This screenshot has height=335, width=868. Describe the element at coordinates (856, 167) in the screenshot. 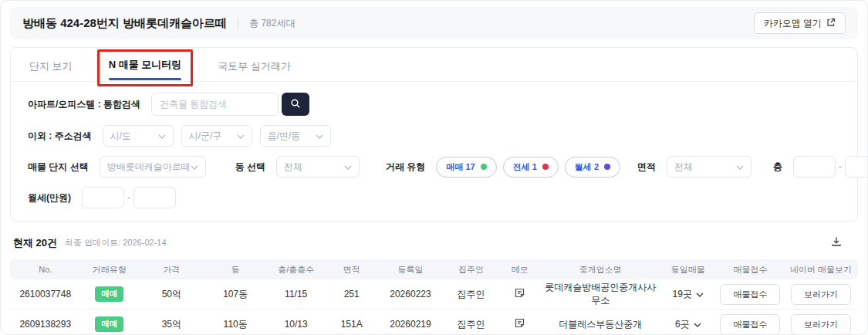

I see `floor-max-input` at that location.